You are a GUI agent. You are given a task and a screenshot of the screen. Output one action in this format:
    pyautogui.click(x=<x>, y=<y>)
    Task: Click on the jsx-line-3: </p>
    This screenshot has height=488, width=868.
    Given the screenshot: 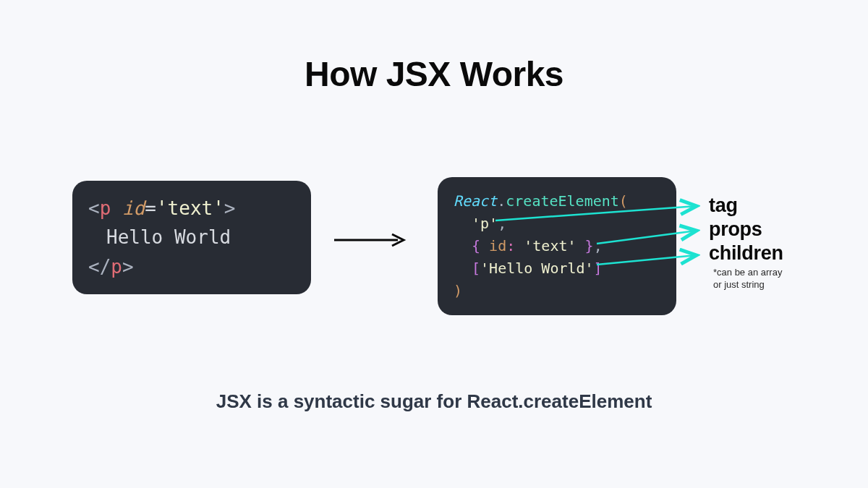 What is the action you would take?
    pyautogui.click(x=192, y=267)
    